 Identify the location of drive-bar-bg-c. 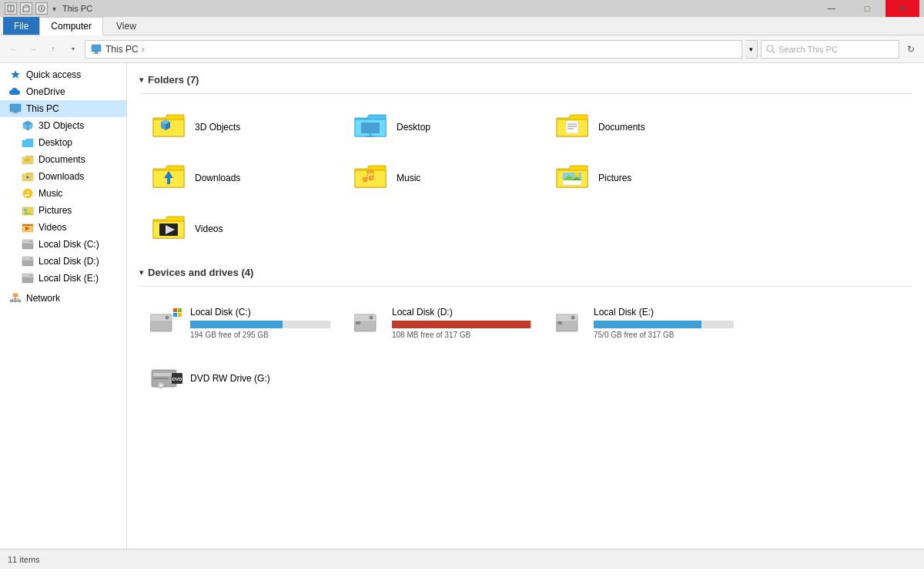
(260, 324).